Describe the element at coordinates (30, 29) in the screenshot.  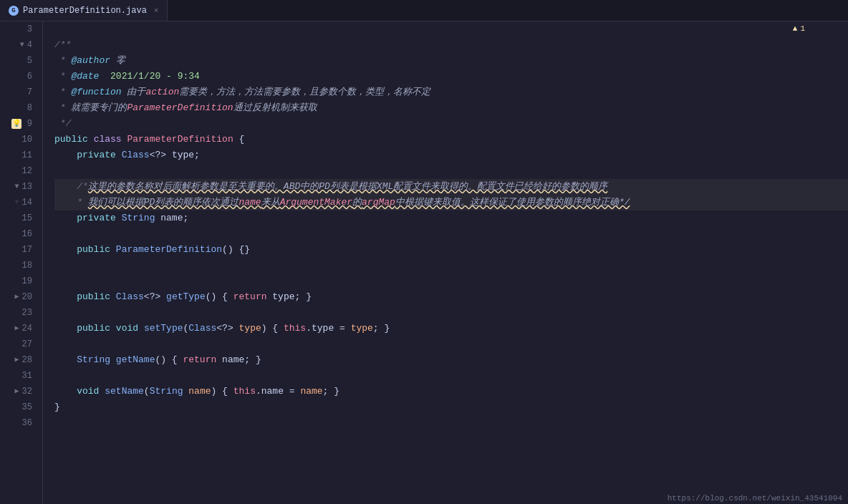
I see `line-num-3: 3` at that location.